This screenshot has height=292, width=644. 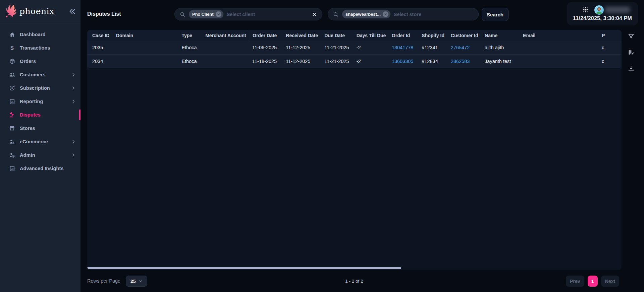 I want to click on theme-toggle-button, so click(x=586, y=9).